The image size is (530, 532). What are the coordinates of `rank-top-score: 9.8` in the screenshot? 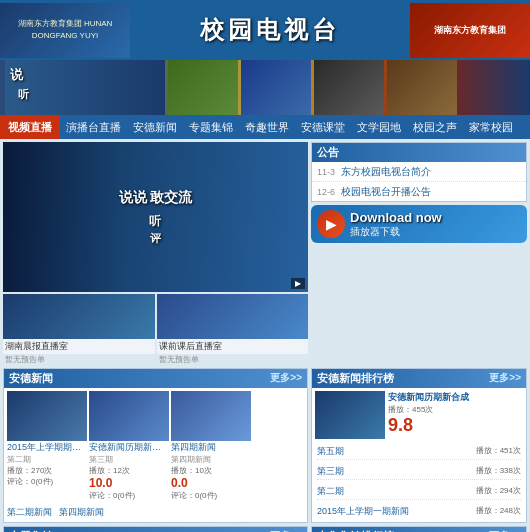 It's located at (456, 426).